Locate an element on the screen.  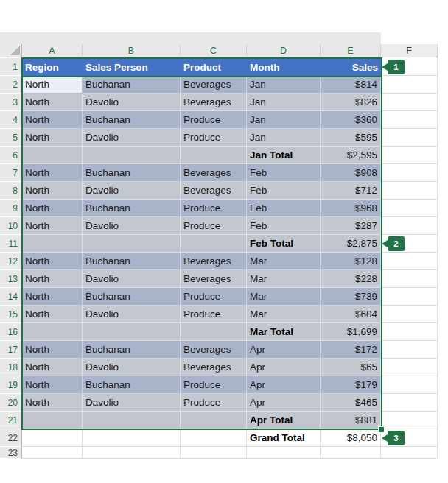
cell-D13: Mar is located at coordinates (284, 279).